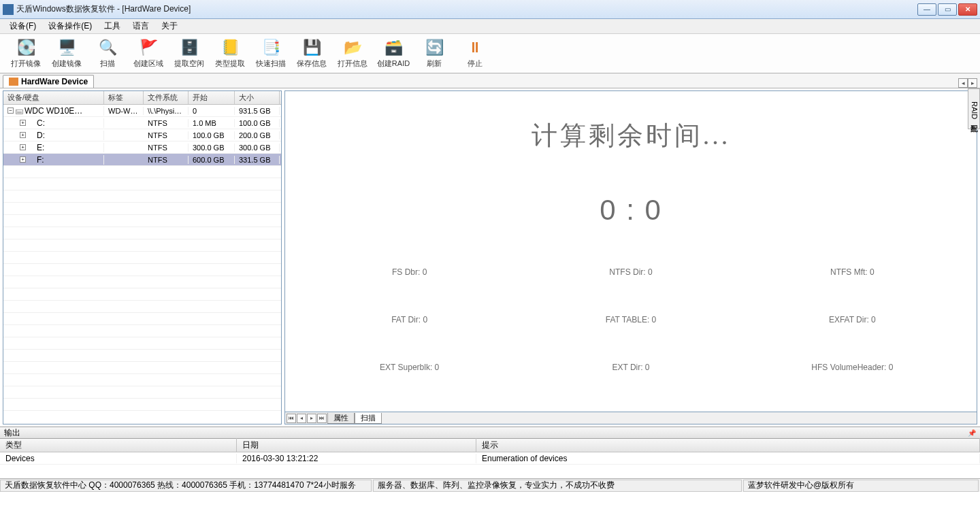 The height and width of the screenshot is (517, 980). What do you see at coordinates (166, 148) in the screenshot?
I see `cell-fs: NTFS` at bounding box center [166, 148].